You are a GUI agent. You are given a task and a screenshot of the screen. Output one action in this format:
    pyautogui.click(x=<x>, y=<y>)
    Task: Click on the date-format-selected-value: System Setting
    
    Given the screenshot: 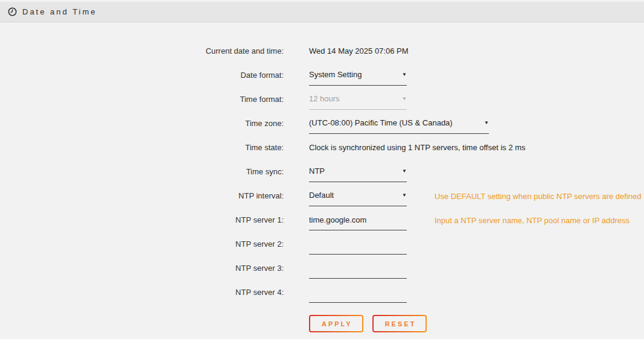 What is the action you would take?
    pyautogui.click(x=336, y=75)
    